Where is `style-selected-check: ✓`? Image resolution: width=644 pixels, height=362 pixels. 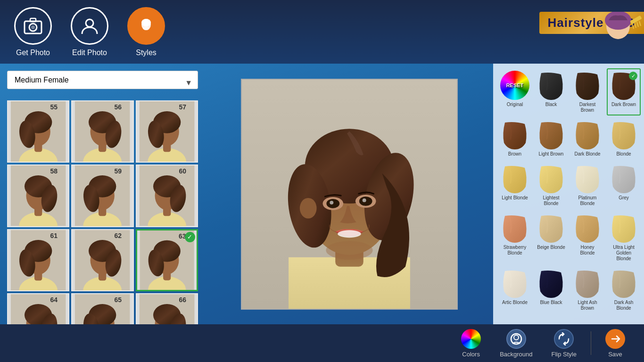
style-selected-check: ✓ is located at coordinates (190, 237).